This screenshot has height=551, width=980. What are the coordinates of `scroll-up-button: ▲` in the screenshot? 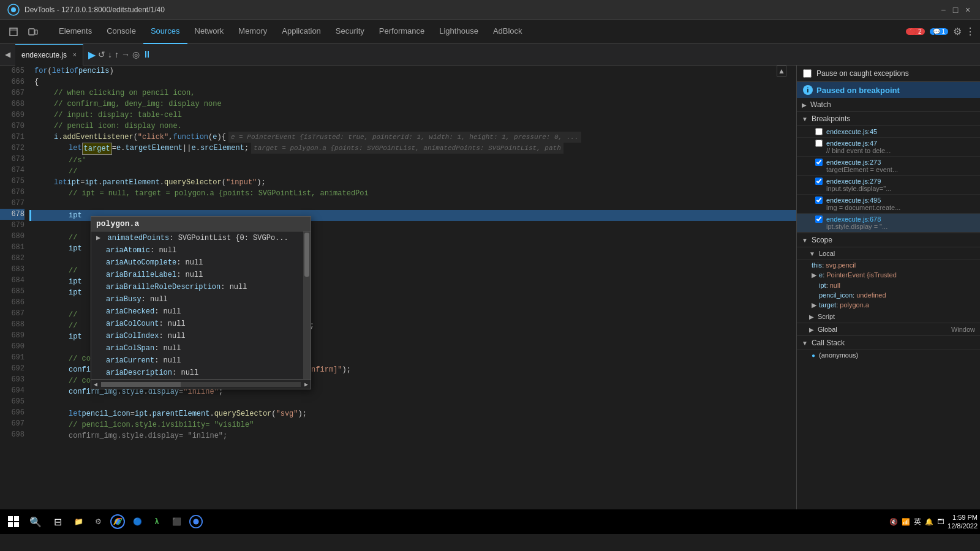 It's located at (782, 71).